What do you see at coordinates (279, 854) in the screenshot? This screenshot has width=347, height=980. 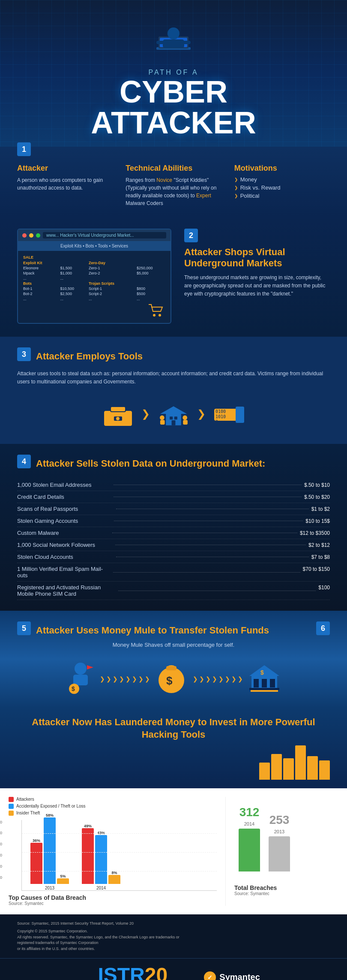 I see `breach-bar-2013` at bounding box center [279, 854].